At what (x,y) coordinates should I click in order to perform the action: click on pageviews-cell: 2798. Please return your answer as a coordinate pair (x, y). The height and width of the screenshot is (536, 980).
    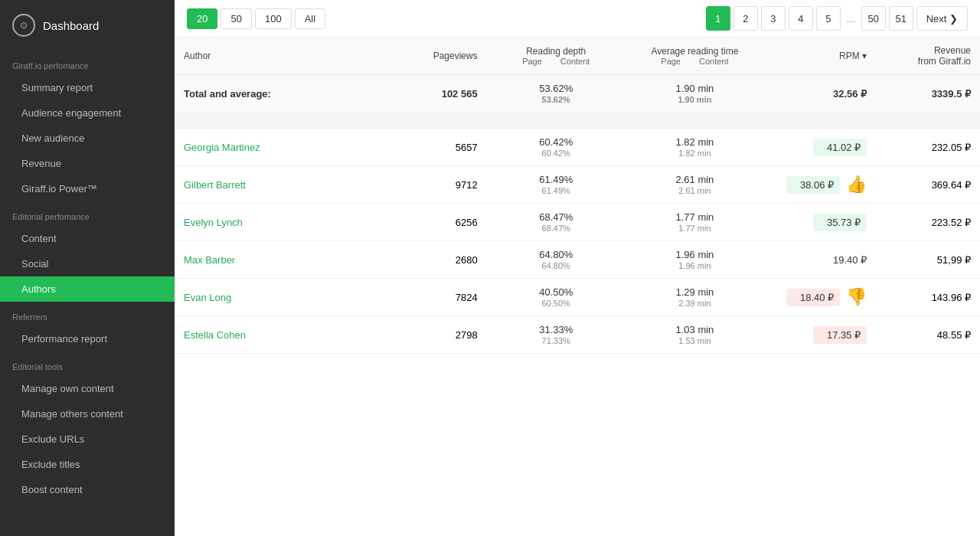
    Looking at the image, I should click on (443, 335).